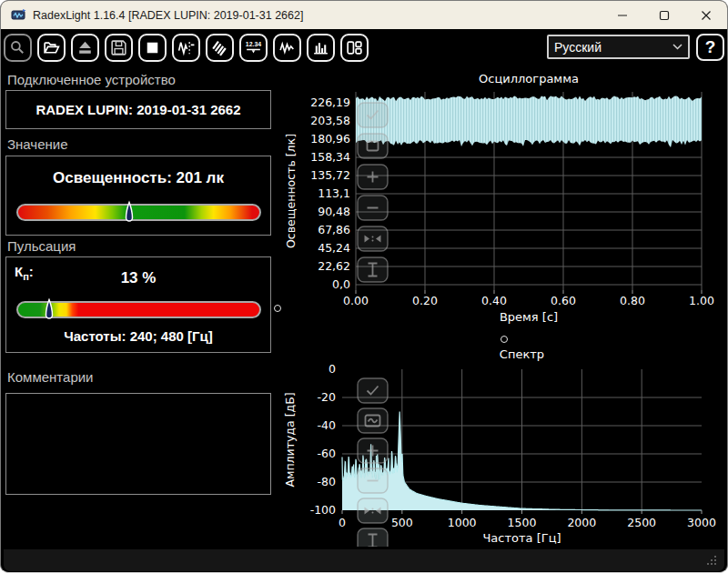  I want to click on waveform-marker-icon, so click(186, 47).